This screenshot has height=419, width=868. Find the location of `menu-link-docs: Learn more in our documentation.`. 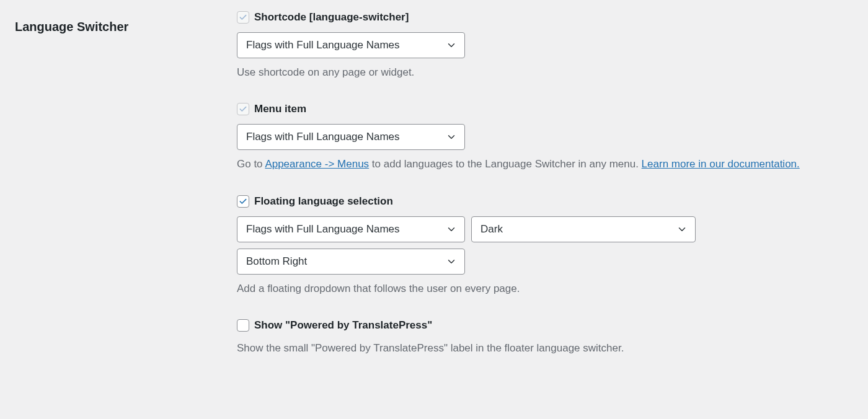

menu-link-docs: Learn more in our documentation. is located at coordinates (720, 164).